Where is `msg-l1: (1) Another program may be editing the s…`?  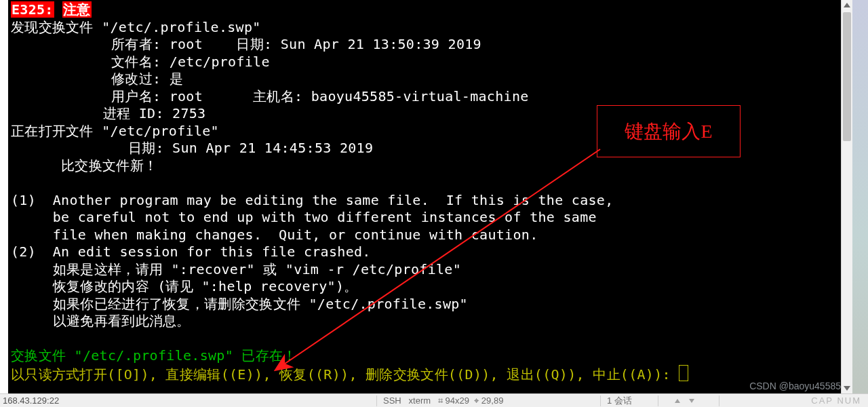
msg-l1: (1) Another program may be editing the s… is located at coordinates (312, 200).